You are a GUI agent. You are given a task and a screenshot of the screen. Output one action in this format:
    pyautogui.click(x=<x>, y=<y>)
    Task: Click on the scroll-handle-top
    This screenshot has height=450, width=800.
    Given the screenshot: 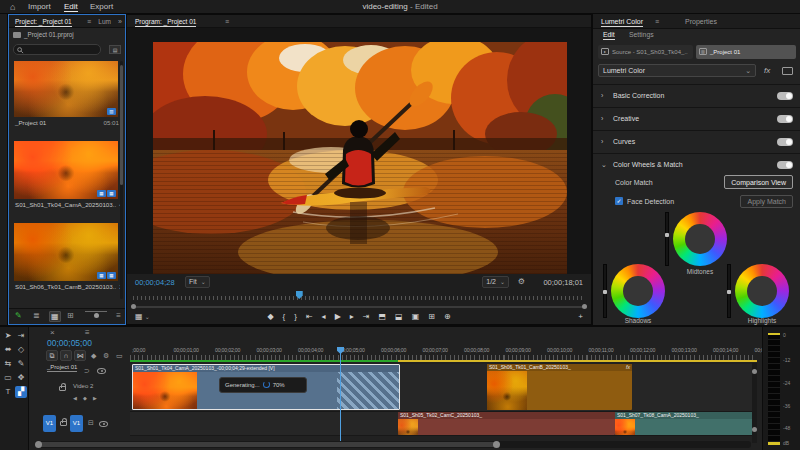 What is the action you would take?
    pyautogui.click(x=754, y=372)
    